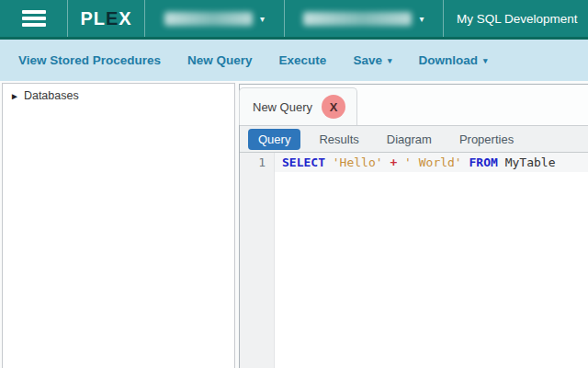 The height and width of the screenshot is (368, 588). What do you see at coordinates (90, 61) in the screenshot?
I see `view-stored-procedures-button: View Stored Procedures` at bounding box center [90, 61].